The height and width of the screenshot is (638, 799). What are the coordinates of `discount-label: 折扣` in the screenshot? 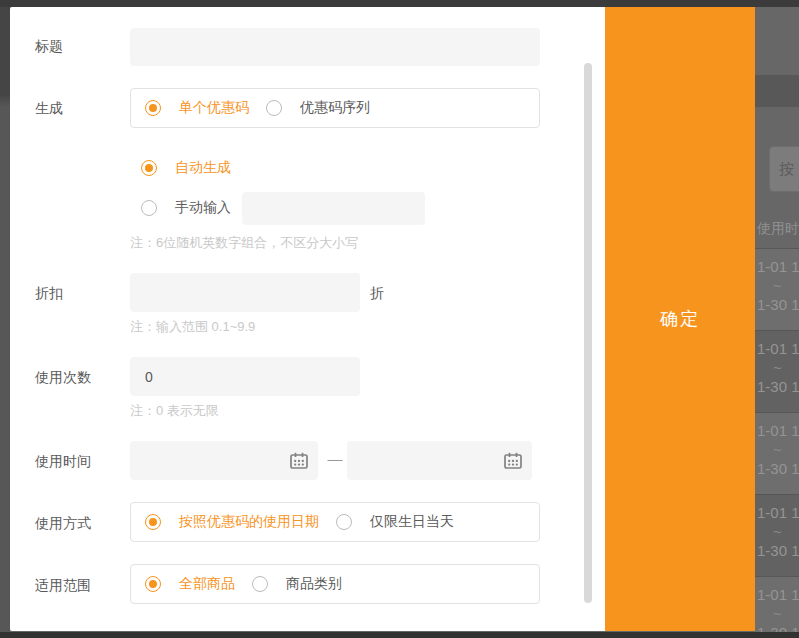 It's located at (49, 294).